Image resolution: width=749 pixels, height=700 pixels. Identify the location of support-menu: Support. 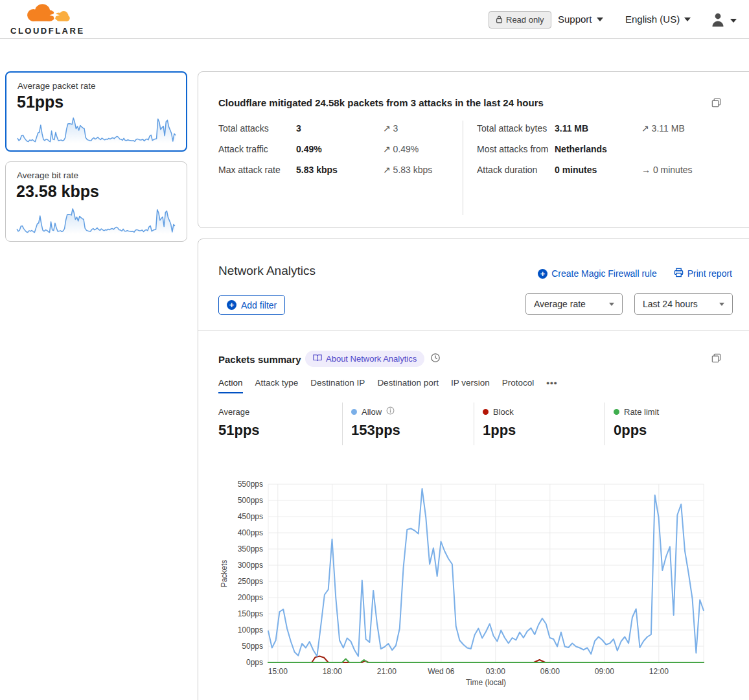
(581, 19).